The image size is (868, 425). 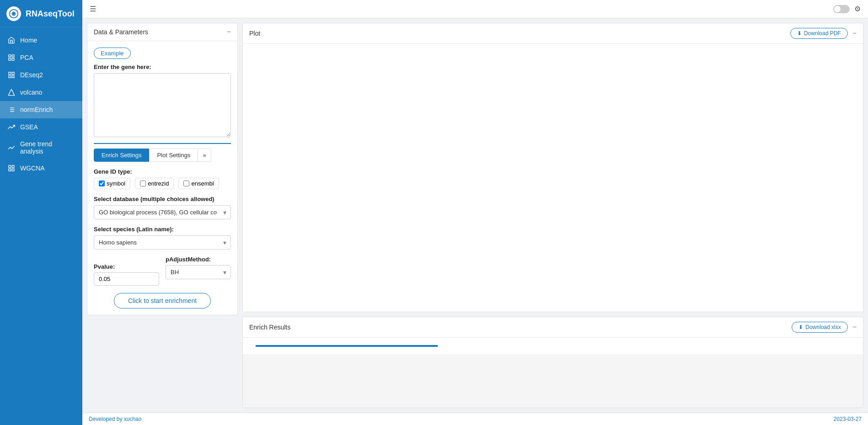 I want to click on sidebar-label-wgcna: WGCNA, so click(x=32, y=168).